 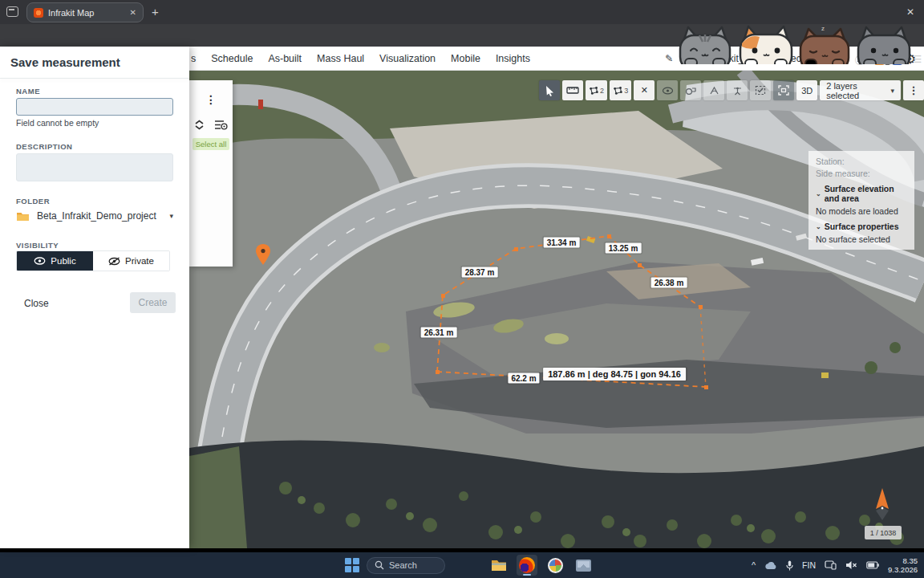 I want to click on project-caret-icon: ▾, so click(x=817, y=59).